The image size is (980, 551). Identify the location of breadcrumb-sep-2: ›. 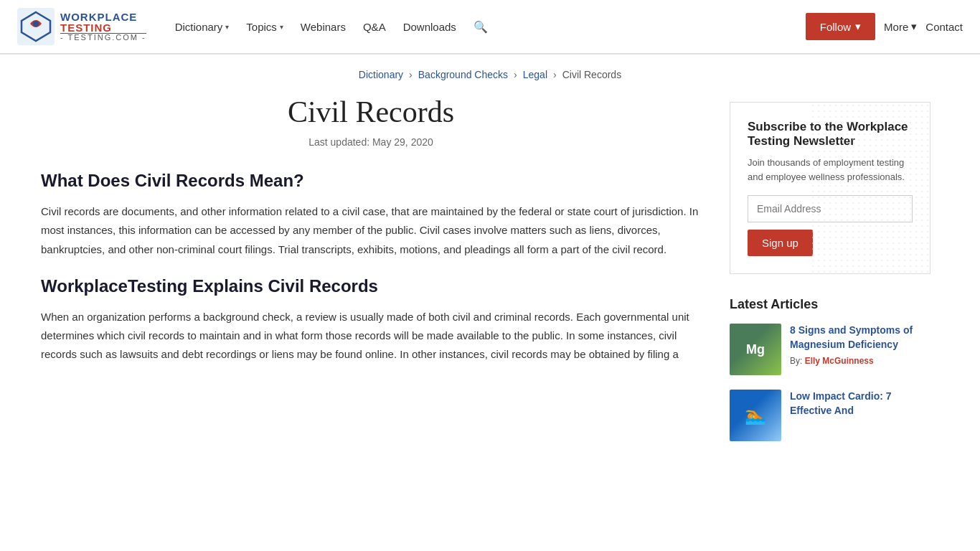
(515, 75).